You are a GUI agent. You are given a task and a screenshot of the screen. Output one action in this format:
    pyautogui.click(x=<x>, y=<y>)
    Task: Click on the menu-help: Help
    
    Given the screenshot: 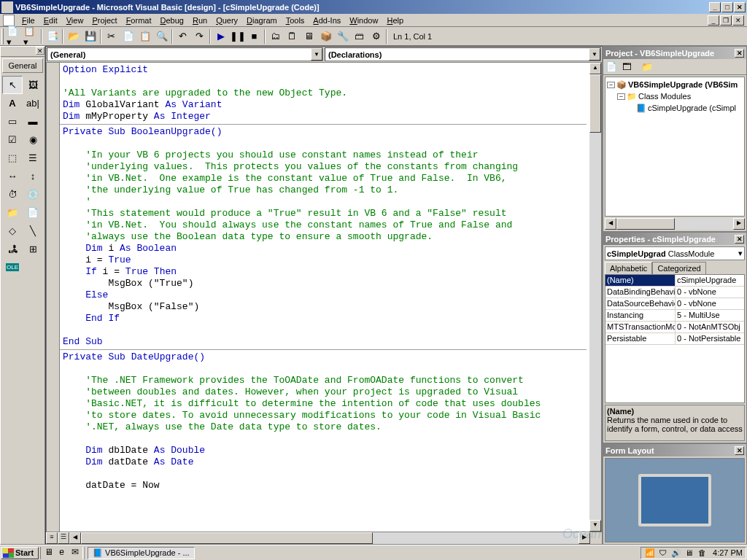 What is the action you would take?
    pyautogui.click(x=395, y=20)
    